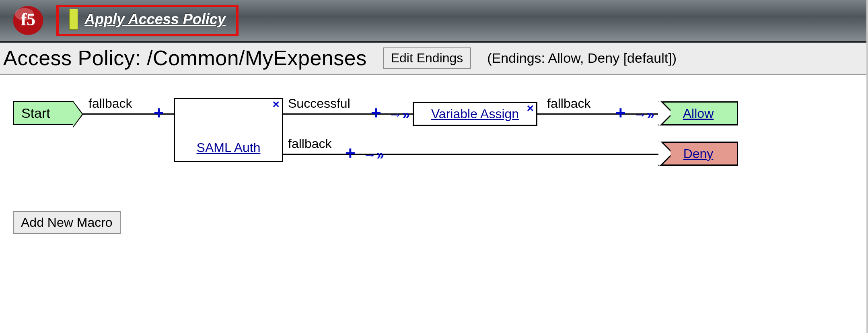 The image size is (868, 333). I want to click on endings-summary: (Endings: Allow, Deny [default]), so click(582, 58).